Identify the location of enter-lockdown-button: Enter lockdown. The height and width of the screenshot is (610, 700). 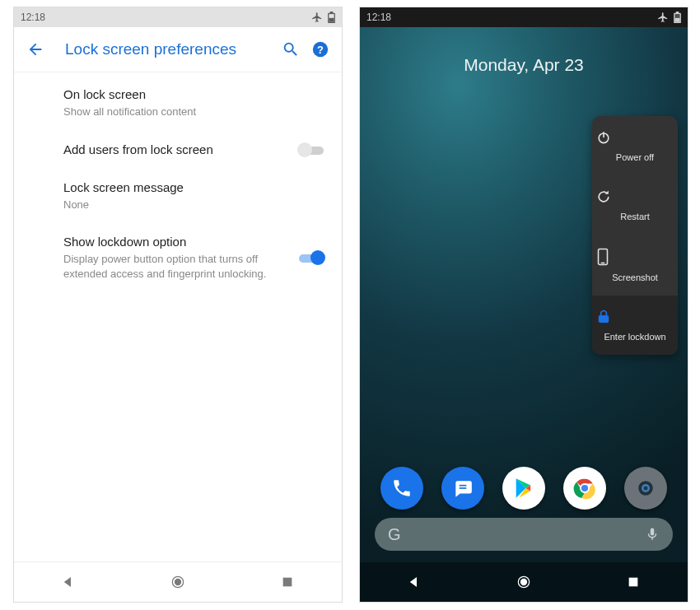
(635, 325).